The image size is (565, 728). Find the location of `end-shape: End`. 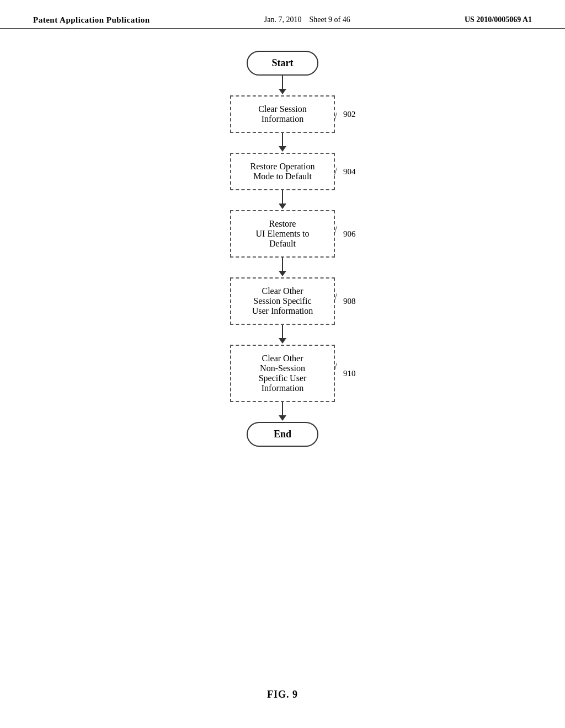

end-shape: End is located at coordinates (282, 435).